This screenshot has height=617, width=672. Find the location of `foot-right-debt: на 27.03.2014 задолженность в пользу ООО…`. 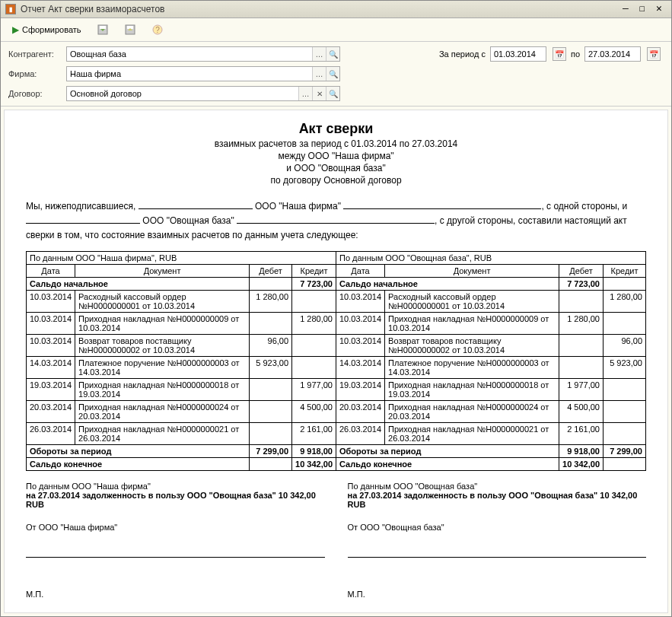

foot-right-debt: на 27.03.2014 задолженность в пользу ООО… is located at coordinates (498, 500).